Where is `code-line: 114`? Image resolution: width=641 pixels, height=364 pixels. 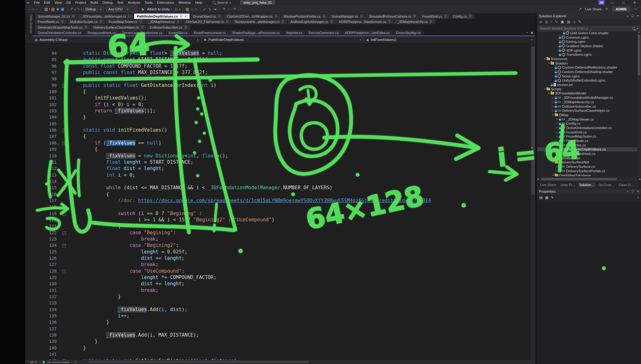 code-line: 114 is located at coordinates (278, 181).